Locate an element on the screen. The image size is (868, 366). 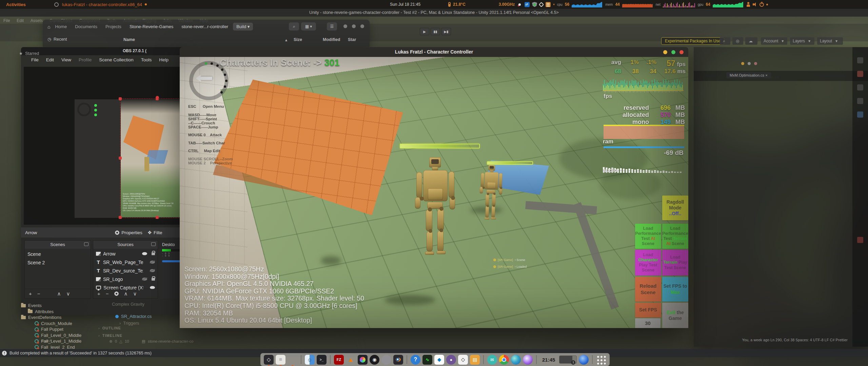
dock-icon-filezilla: FZ is located at coordinates (339, 360).